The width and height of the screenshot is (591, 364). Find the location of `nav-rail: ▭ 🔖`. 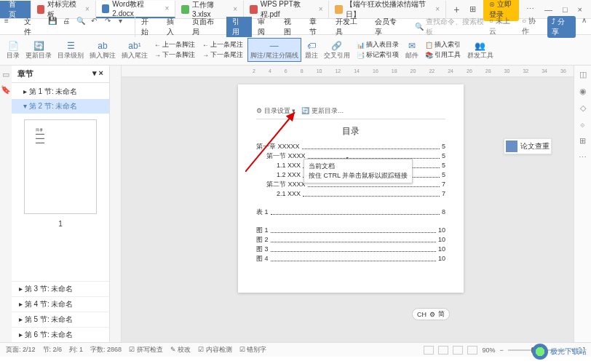

nav-rail: ▭ 🔖 is located at coordinates (6, 204).